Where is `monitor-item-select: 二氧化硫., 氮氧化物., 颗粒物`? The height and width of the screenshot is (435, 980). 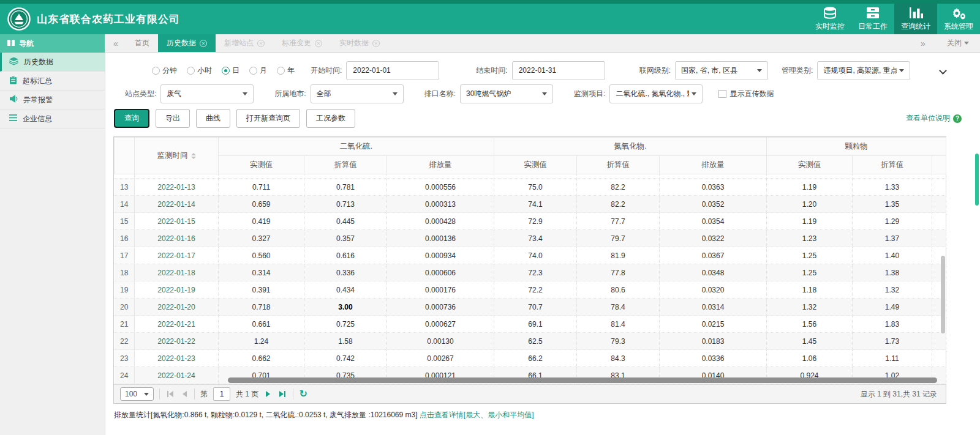
monitor-item-select: 二氧化硫., 氮氧化物., 颗粒物 is located at coordinates (656, 94).